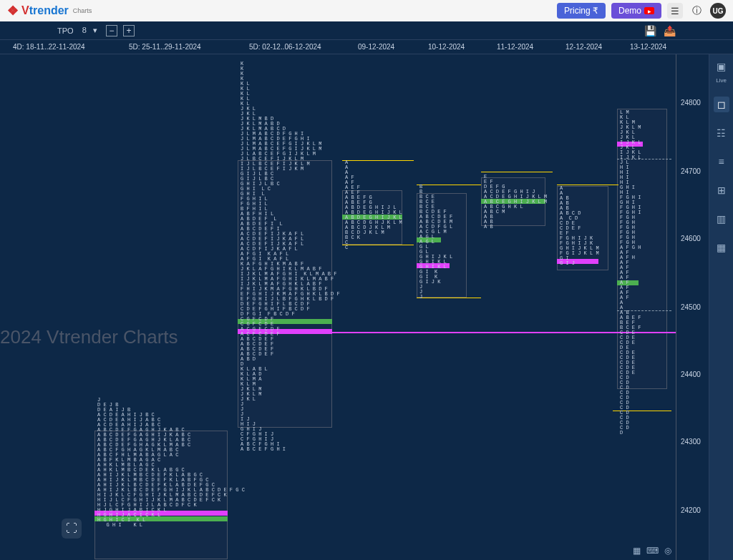 The height and width of the screenshot is (560, 733). I want to click on date-label: 11-12-2024, so click(515, 47).